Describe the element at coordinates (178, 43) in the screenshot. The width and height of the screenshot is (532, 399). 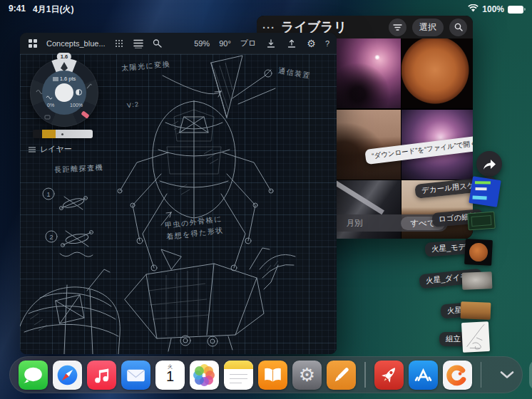
I see `concepts-toolbar: Concepts_blue... 59% 90° プロ ⚙` at that location.